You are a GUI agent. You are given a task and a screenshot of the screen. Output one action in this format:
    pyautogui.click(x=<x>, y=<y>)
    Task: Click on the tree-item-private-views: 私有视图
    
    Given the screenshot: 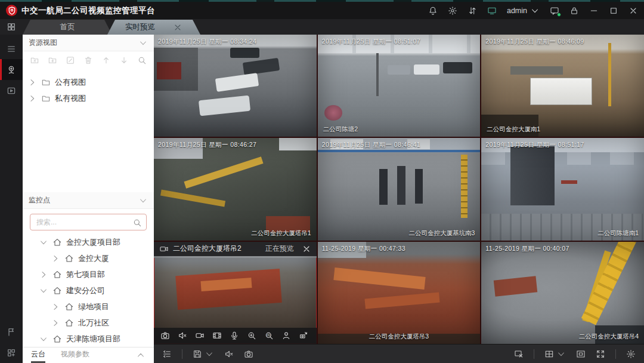 What is the action you would take?
    pyautogui.click(x=88, y=98)
    